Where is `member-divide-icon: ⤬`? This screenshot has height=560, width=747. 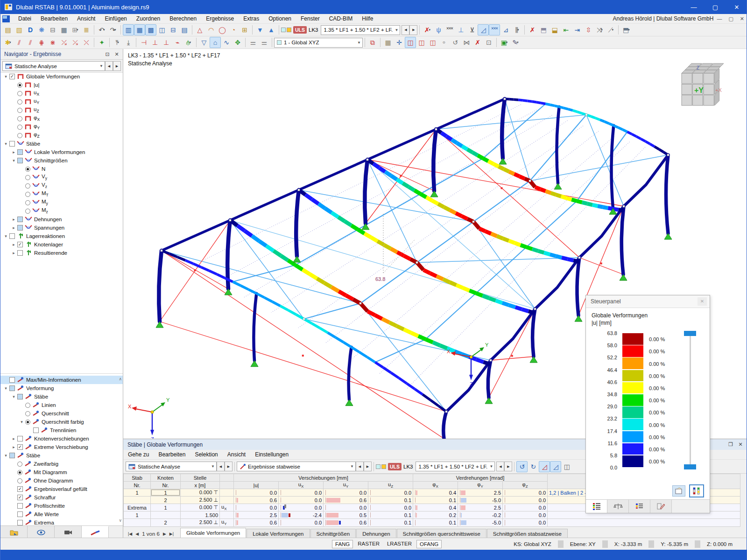
member-divide-icon: ⤬ is located at coordinates (86, 42).